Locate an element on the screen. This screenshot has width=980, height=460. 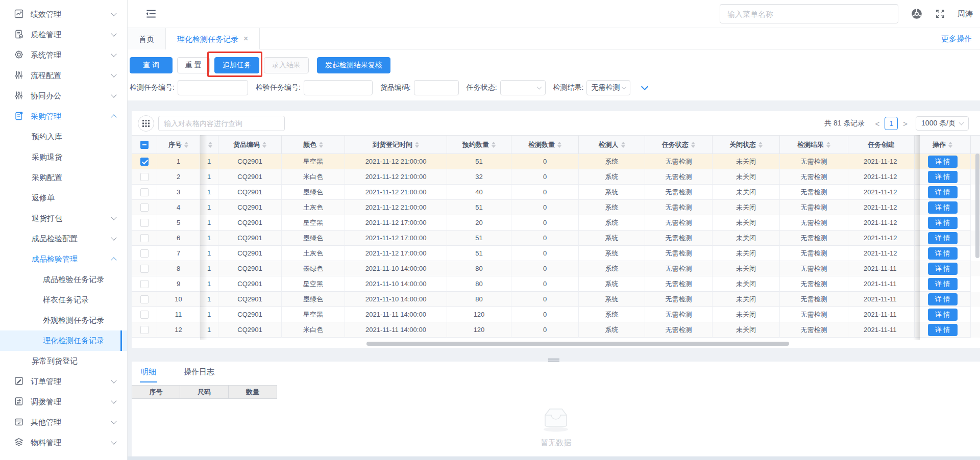
table-row: 31CQ2901墨绿色2021-11-12 21:00:00400系统无需检测未… is located at coordinates (556, 192).